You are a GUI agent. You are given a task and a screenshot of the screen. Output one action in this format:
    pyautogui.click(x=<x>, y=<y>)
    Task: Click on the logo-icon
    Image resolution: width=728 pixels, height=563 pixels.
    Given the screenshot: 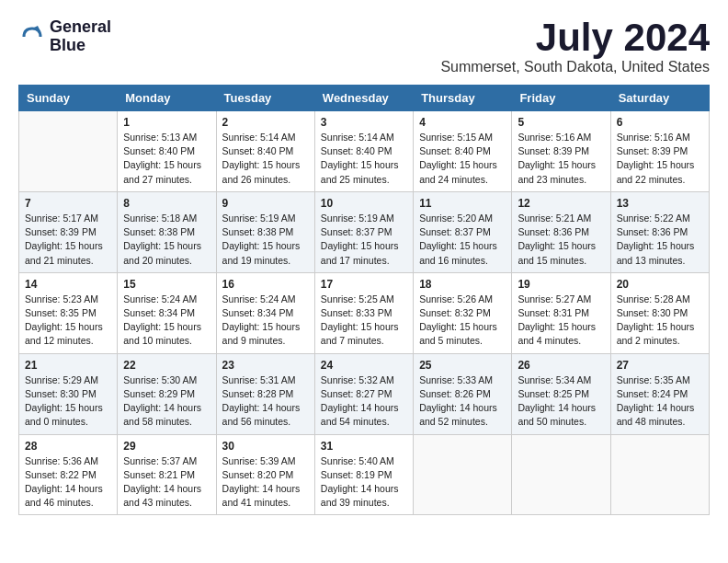 What is the action you would take?
    pyautogui.click(x=32, y=37)
    